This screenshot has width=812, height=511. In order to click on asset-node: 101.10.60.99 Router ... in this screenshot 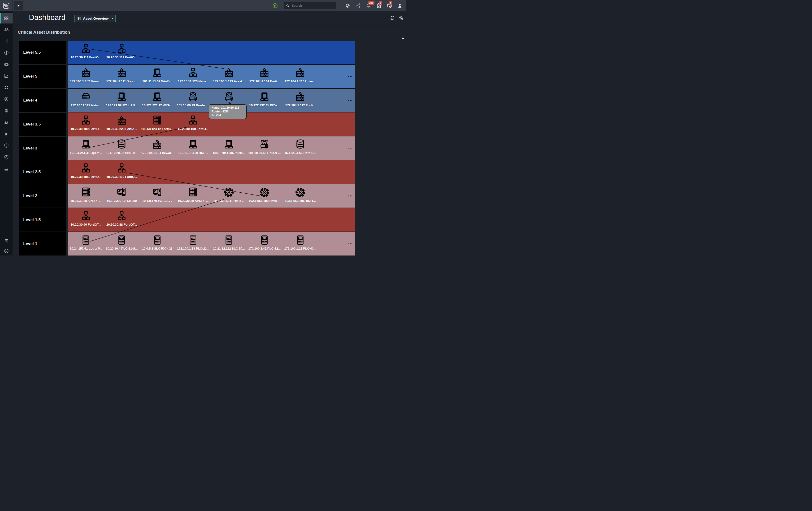, I will do `click(193, 99)`.